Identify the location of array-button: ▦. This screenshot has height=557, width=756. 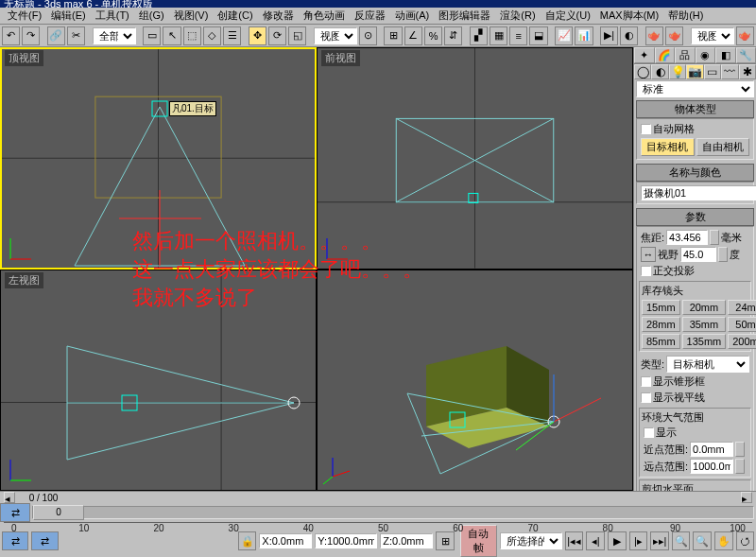
(499, 36).